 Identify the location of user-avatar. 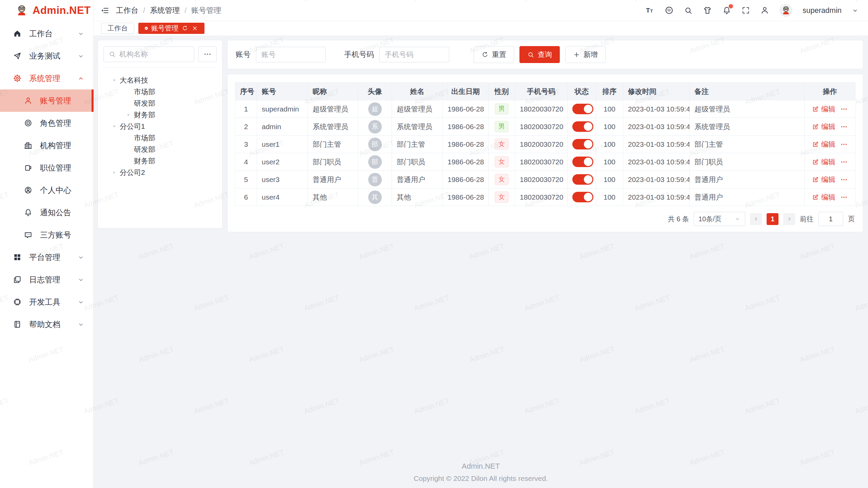
(786, 11).